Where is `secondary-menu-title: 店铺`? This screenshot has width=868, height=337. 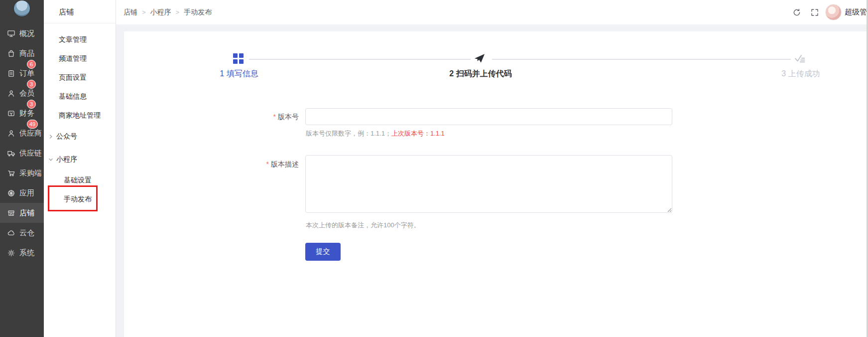 secondary-menu-title: 店铺 is located at coordinates (80, 12).